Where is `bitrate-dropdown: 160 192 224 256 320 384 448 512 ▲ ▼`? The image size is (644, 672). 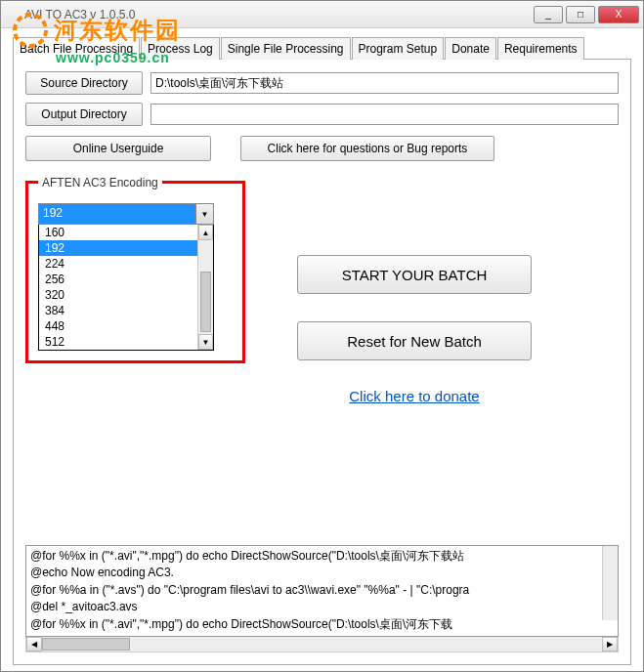
bitrate-dropdown: 160 192 224 256 320 384 448 512 ▲ ▼ is located at coordinates (126, 287).